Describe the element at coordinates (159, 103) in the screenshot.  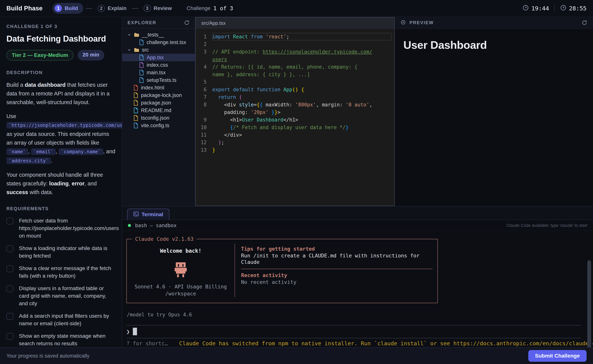
I see `file-package.json: package.json` at that location.